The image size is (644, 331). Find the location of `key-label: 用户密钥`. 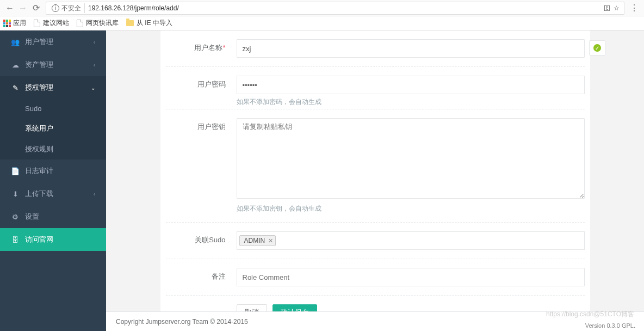

key-label: 用户密钥 is located at coordinates (201, 125).